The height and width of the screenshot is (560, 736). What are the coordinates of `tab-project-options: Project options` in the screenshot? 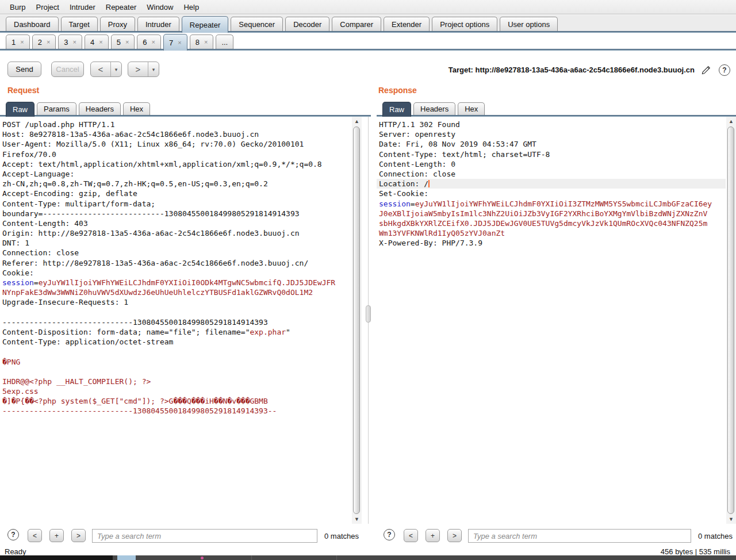 It's located at (465, 24).